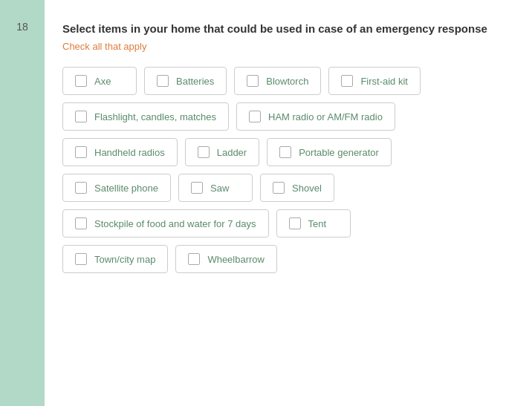  Describe the element at coordinates (307, 189) in the screenshot. I see `option-label-shovel: Shovel` at that location.